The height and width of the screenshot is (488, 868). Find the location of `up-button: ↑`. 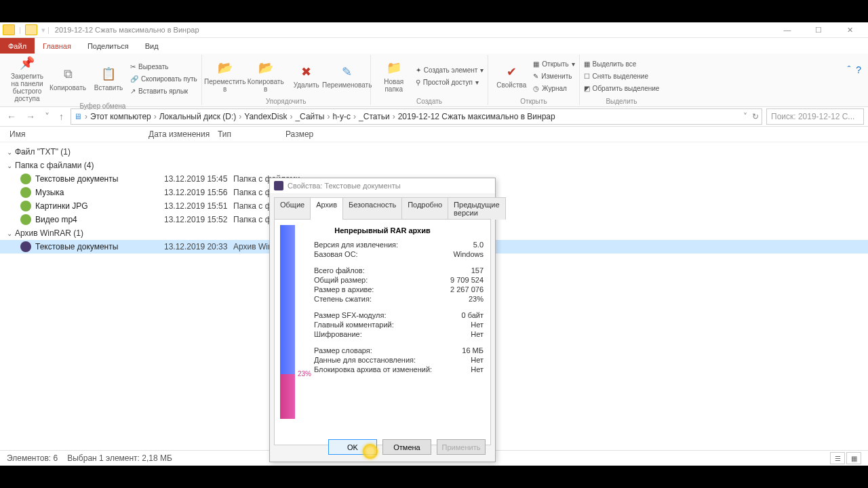

up-button: ↑ is located at coordinates (61, 117).